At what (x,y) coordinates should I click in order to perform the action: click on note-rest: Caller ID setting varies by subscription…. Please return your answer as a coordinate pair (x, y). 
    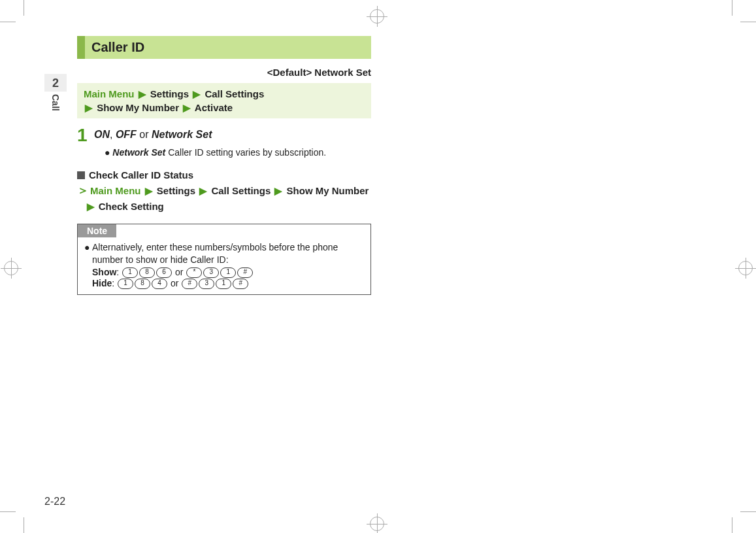
    Looking at the image, I should click on (246, 152).